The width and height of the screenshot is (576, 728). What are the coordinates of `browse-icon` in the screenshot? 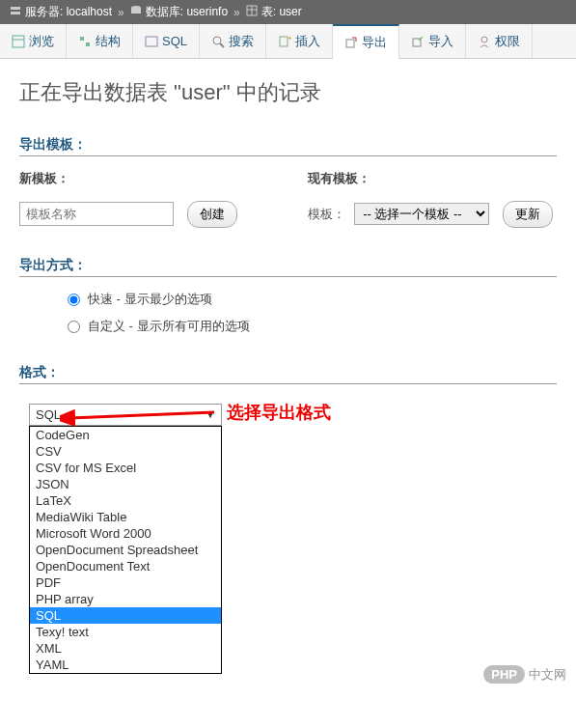 It's located at (18, 42).